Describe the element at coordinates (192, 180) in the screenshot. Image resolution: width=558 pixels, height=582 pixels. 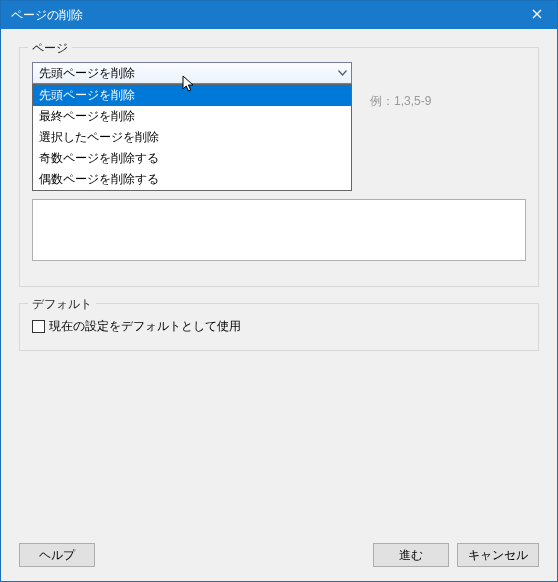
I see `dropdown-item: 偶数ページを削除する` at that location.